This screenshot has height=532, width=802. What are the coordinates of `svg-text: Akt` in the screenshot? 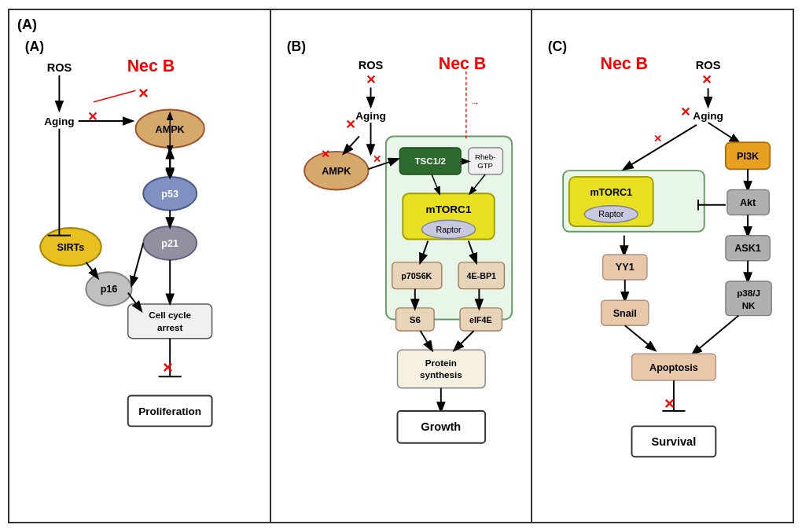 It's located at (749, 203).